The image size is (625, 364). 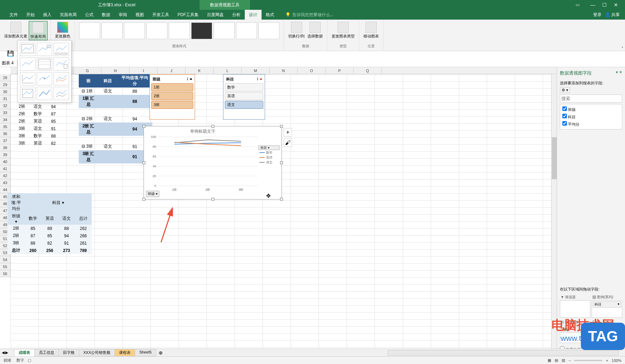 What do you see at coordinates (556, 360) in the screenshot?
I see `view-page-layout-icon: ▤` at bounding box center [556, 360].